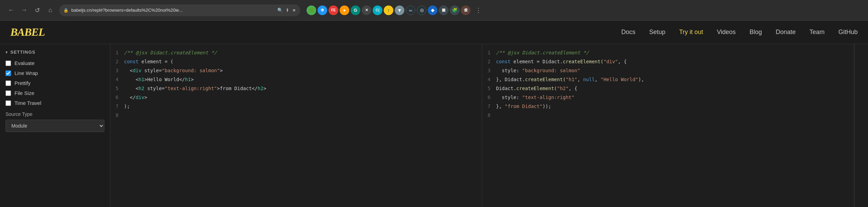 This screenshot has height=207, width=868. Describe the element at coordinates (400, 10) in the screenshot. I see `ext-down-icon: ▼` at that location.